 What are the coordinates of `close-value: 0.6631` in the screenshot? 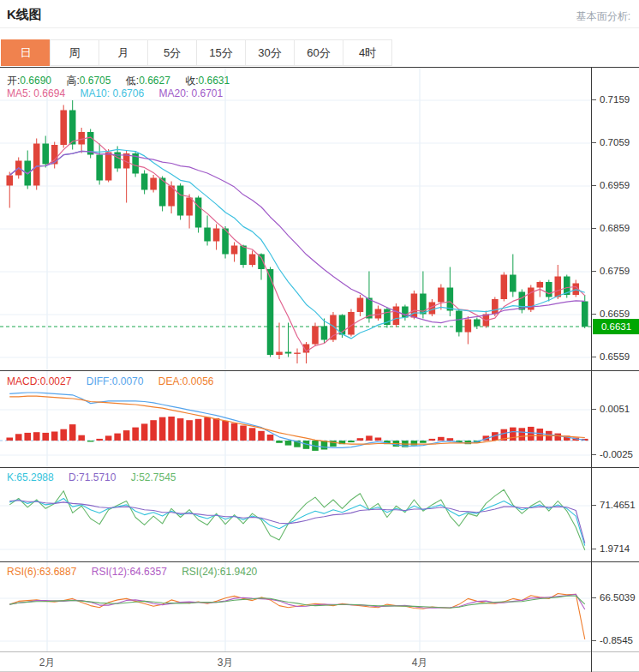 It's located at (214, 81).